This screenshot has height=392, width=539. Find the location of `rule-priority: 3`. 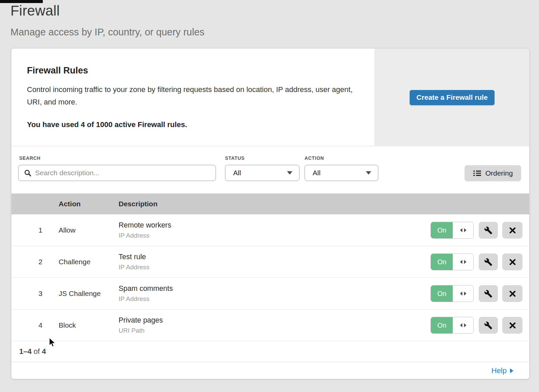

rule-priority: 3 is located at coordinates (37, 294).